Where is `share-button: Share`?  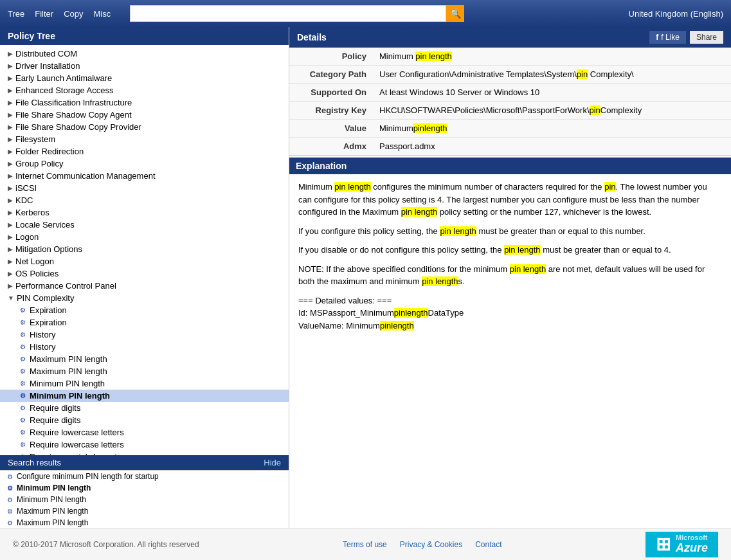 share-button: Share is located at coordinates (707, 37).